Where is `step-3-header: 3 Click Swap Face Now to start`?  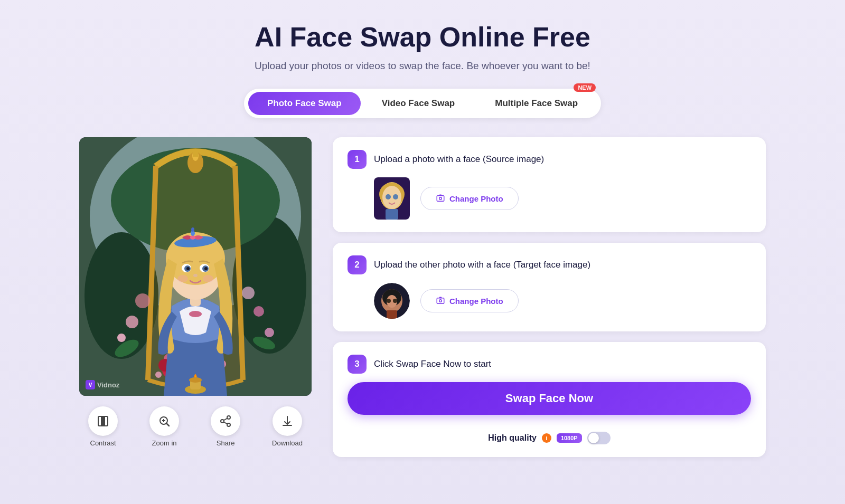
step-3-header: 3 Click Swap Face Now to start is located at coordinates (549, 364).